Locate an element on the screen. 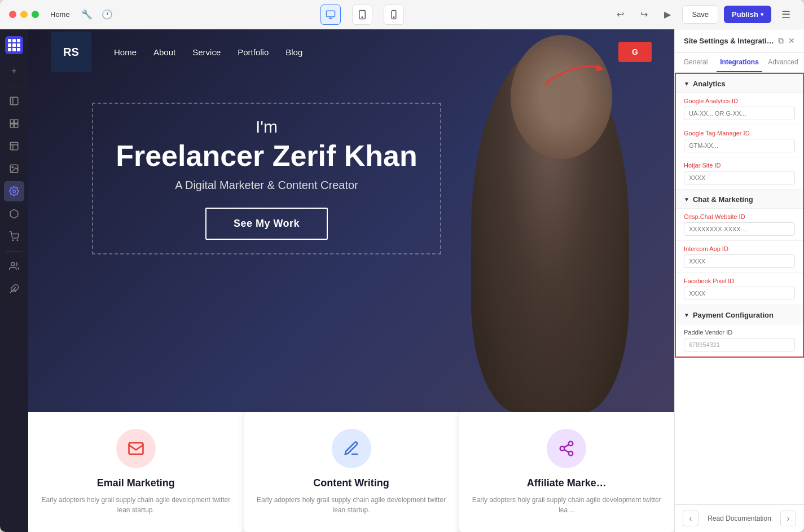 The height and width of the screenshot is (532, 804). hamburger-button: ☰ is located at coordinates (786, 15).